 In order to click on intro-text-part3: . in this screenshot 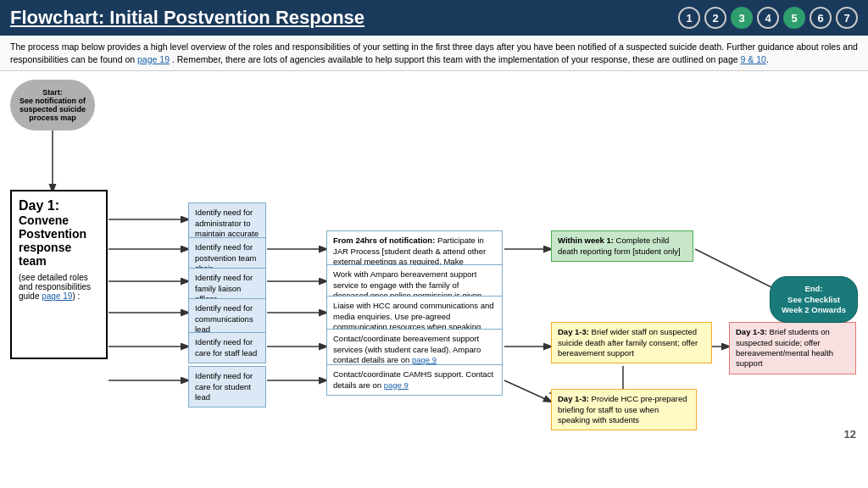, I will do `click(768, 59)`.